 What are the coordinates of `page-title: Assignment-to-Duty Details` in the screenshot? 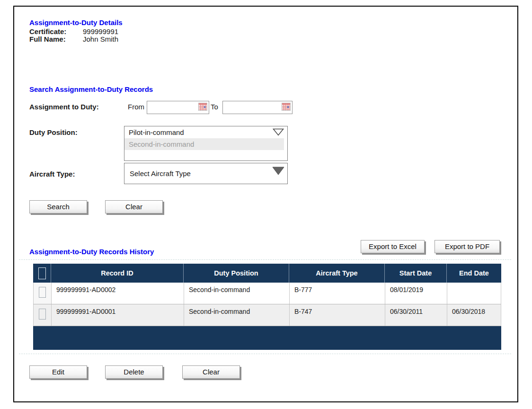 It's located at (76, 23).